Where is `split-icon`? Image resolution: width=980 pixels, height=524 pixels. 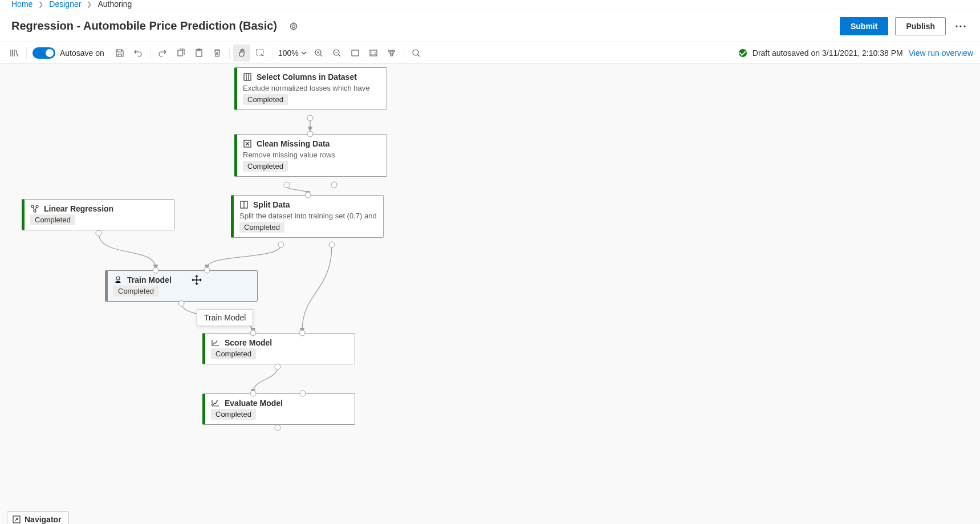 split-icon is located at coordinates (244, 205).